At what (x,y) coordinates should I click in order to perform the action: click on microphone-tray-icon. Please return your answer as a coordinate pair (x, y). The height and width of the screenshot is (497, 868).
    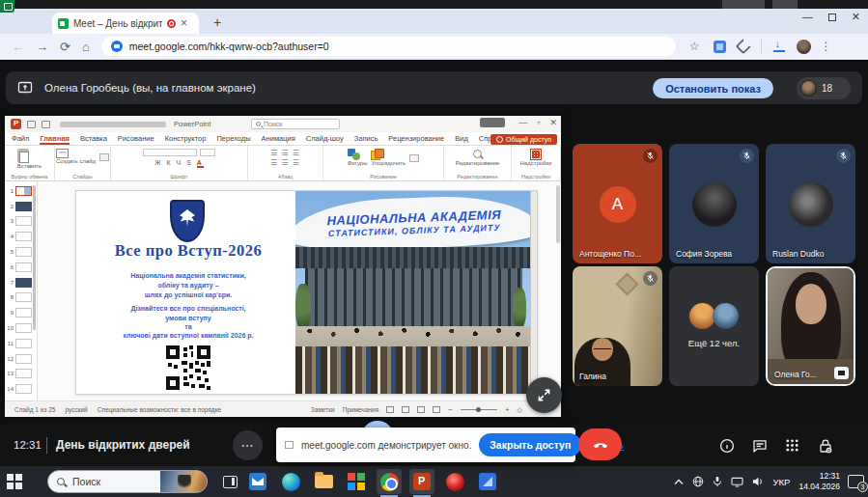
    Looking at the image, I should click on (717, 482).